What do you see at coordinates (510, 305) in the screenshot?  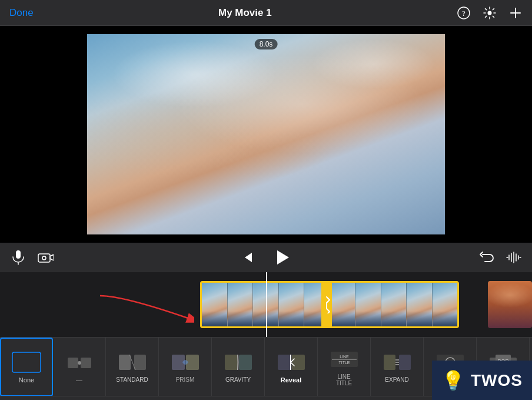 I see `next-clip-bg` at bounding box center [510, 305].